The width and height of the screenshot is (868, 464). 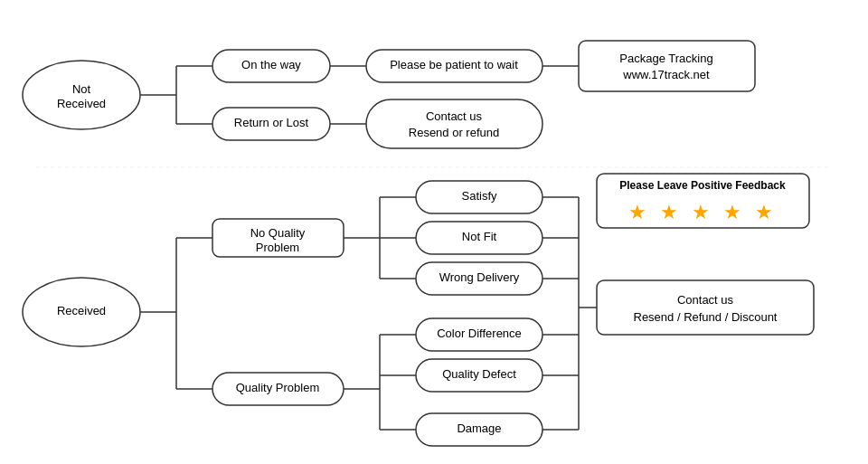 What do you see at coordinates (732, 212) in the screenshot?
I see `star4: ★` at bounding box center [732, 212].